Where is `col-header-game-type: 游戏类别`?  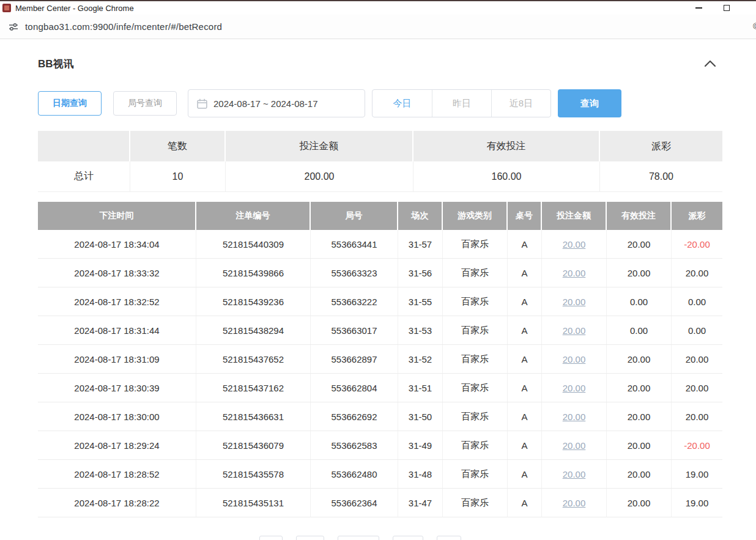
col-header-game-type: 游戏类别 is located at coordinates (475, 216).